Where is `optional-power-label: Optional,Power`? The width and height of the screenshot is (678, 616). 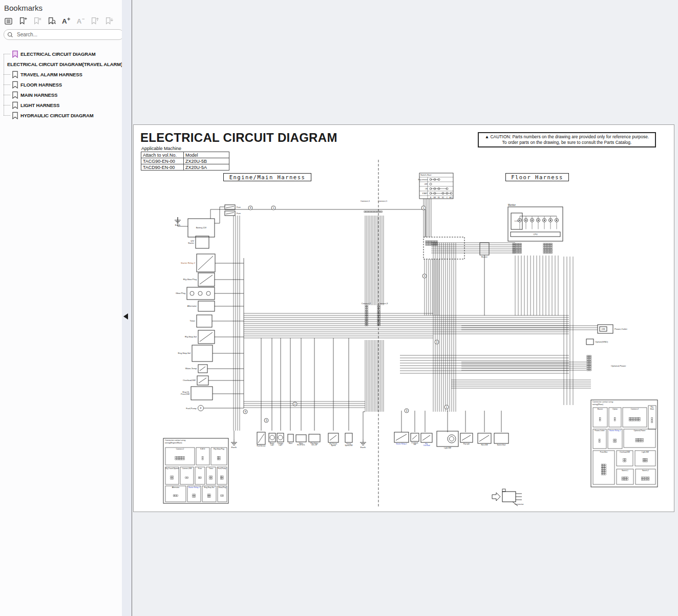
optional-power-label: Optional,Power is located at coordinates (619, 366).